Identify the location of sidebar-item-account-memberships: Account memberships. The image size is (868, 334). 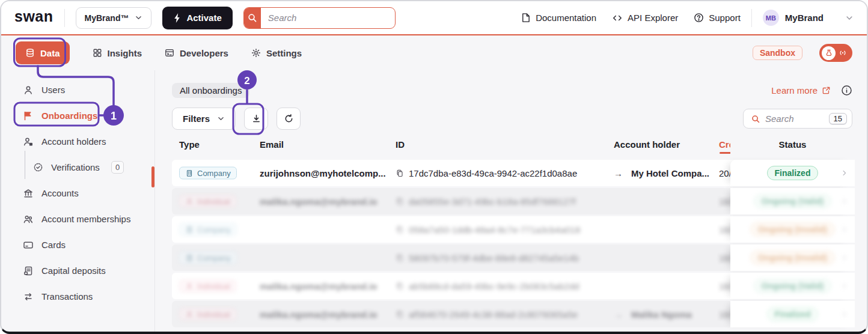
(78, 219).